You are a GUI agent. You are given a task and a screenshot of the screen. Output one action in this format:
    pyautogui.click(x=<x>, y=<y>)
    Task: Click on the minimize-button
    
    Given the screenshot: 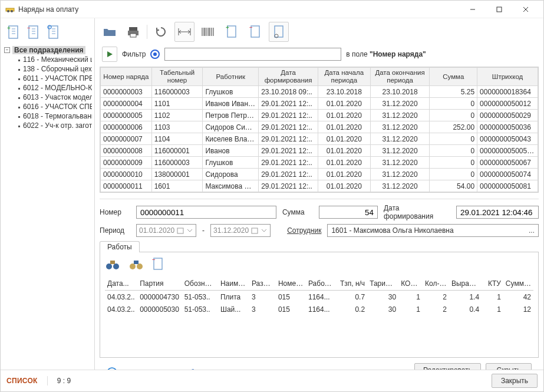 What is the action you would take?
    pyautogui.click(x=473, y=9)
    